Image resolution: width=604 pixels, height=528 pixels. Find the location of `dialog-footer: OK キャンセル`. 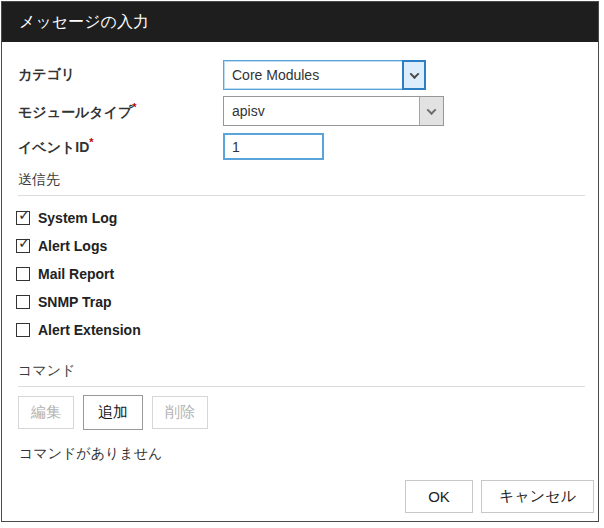

dialog-footer: OK キャンセル is located at coordinates (500, 496).